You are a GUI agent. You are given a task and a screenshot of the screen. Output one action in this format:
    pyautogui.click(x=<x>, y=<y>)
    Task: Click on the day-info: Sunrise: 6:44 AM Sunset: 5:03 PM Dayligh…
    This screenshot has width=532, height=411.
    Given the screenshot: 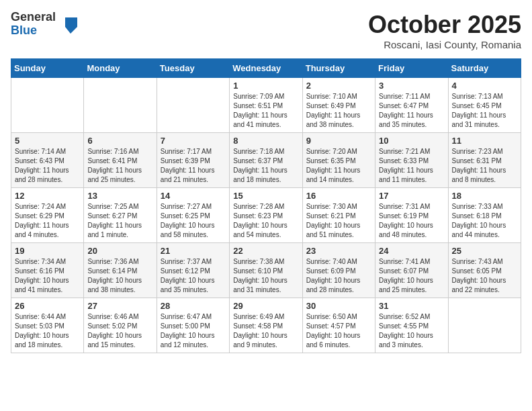 What is the action you would take?
    pyautogui.click(x=47, y=331)
    